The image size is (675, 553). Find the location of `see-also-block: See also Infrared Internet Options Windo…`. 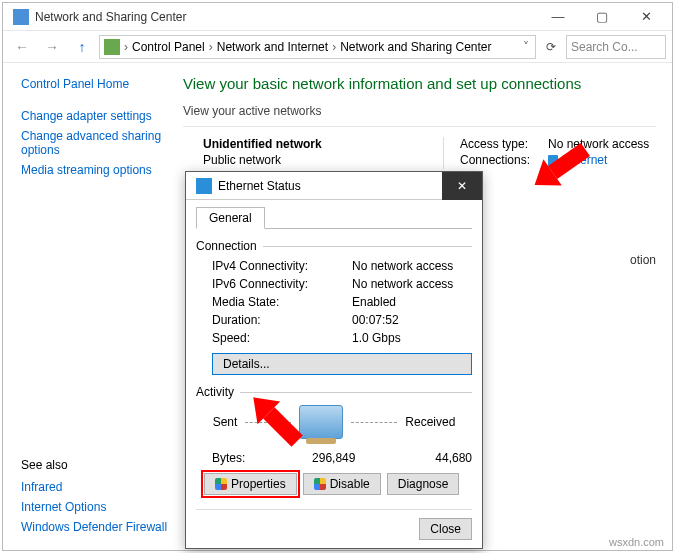

see-also-block: See also Infrared Internet Options Windo… is located at coordinates (101, 495).